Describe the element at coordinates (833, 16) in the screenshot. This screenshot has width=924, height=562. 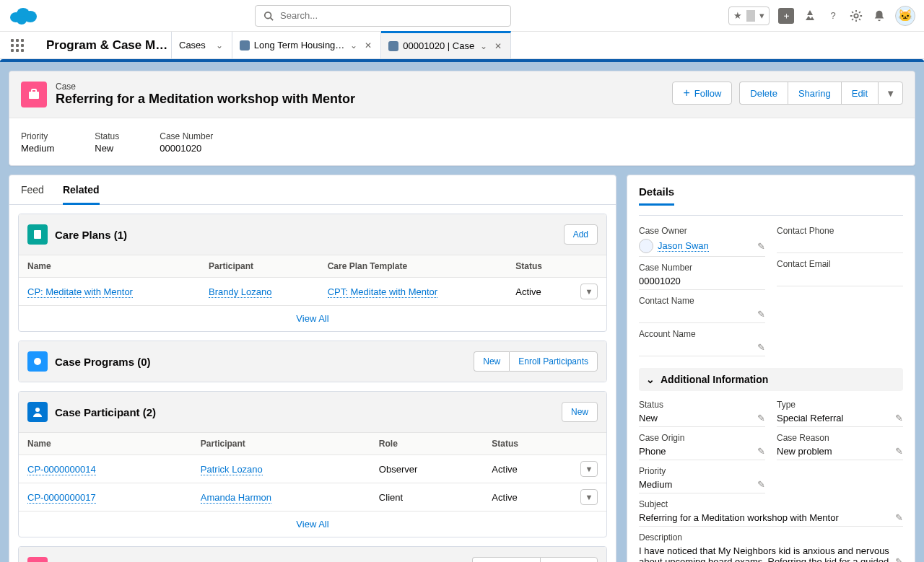
I see `help-icon: ?` at that location.